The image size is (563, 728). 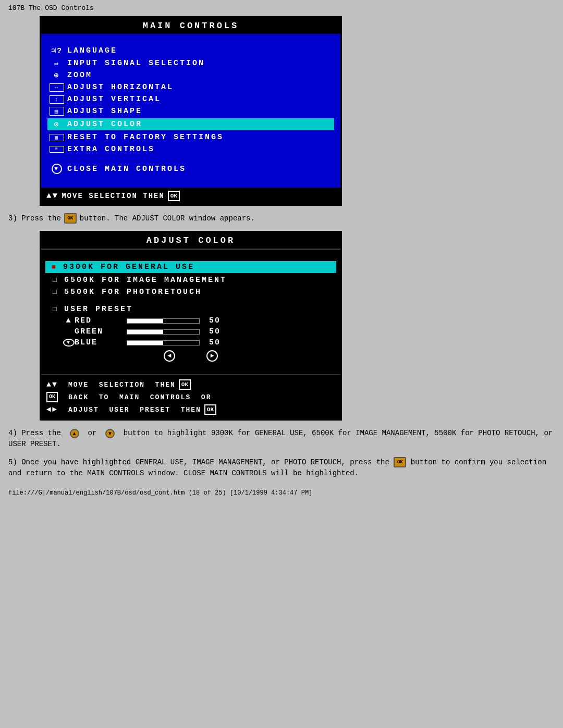 What do you see at coordinates (136, 64) in the screenshot?
I see `osd-label-input-signal: INPUT SIGNAL SELECTION` at bounding box center [136, 64].